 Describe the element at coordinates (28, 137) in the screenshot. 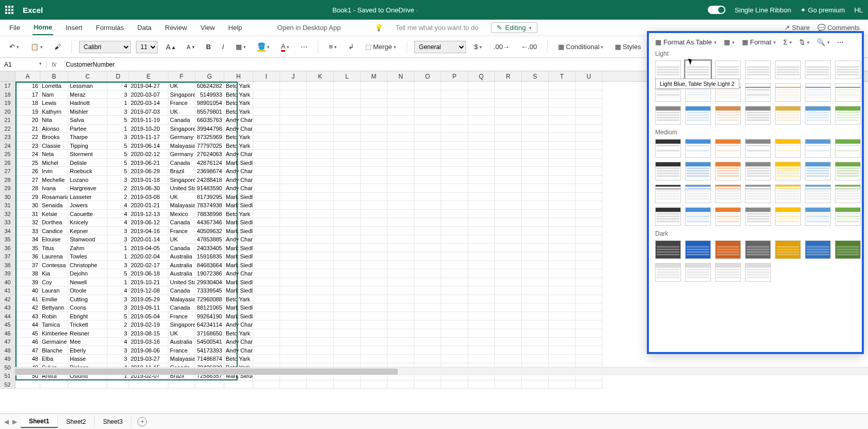

I see `cell: 22` at that location.